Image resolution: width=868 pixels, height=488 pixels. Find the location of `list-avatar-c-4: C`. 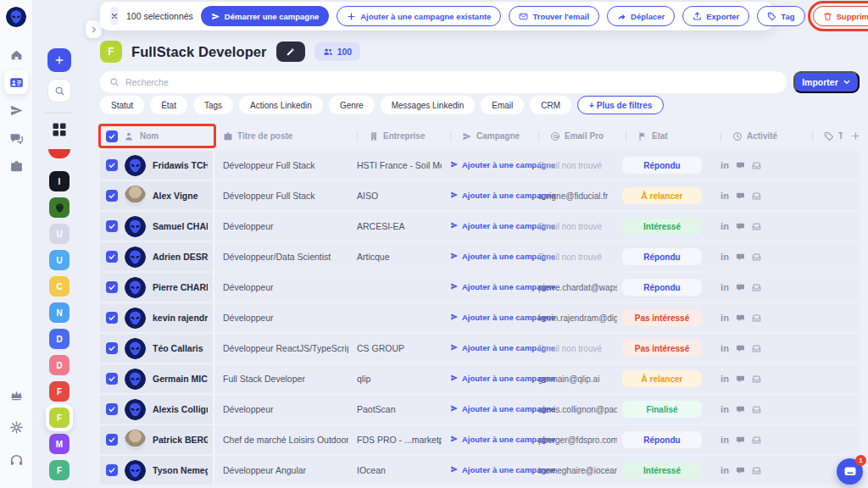

list-avatar-c-4: C is located at coordinates (59, 286).